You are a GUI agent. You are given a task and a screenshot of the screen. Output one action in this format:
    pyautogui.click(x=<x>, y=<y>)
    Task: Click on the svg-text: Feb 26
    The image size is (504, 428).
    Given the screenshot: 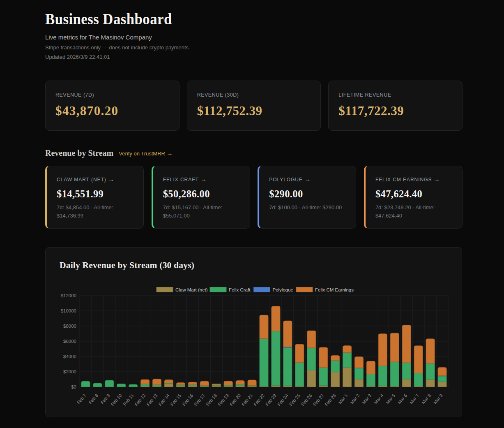 What is the action you would take?
    pyautogui.click(x=306, y=400)
    